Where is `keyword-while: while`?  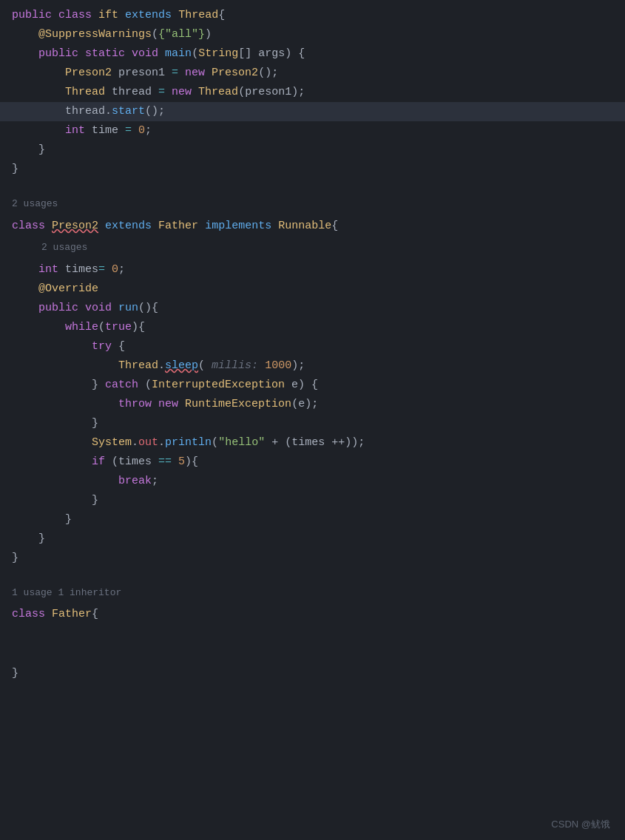
keyword-while: while is located at coordinates (81, 328).